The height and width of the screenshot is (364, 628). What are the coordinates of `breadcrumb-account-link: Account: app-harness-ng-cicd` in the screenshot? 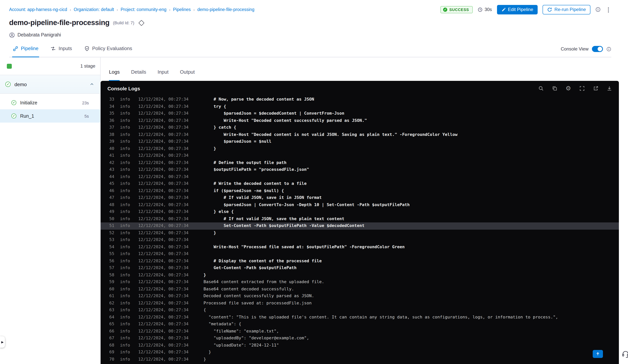 It's located at (38, 9).